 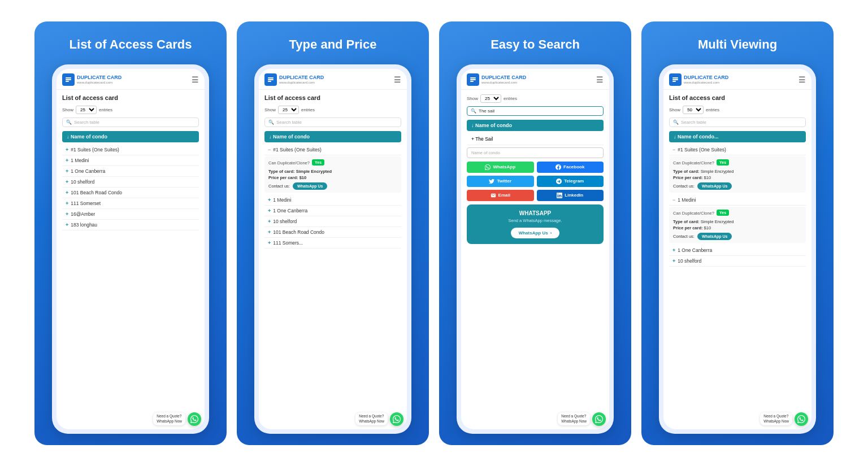 I want to click on search-text-3: The sail, so click(x=487, y=111).